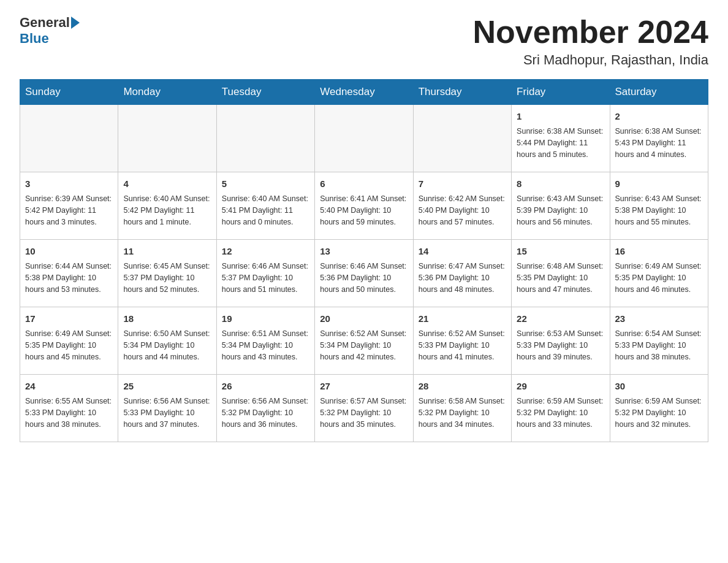 Image resolution: width=728 pixels, height=563 pixels. Describe the element at coordinates (167, 211) in the screenshot. I see `day-info: Sunrise: 6:40 AM Sunset: 5:42 PM Dayligh…` at that location.